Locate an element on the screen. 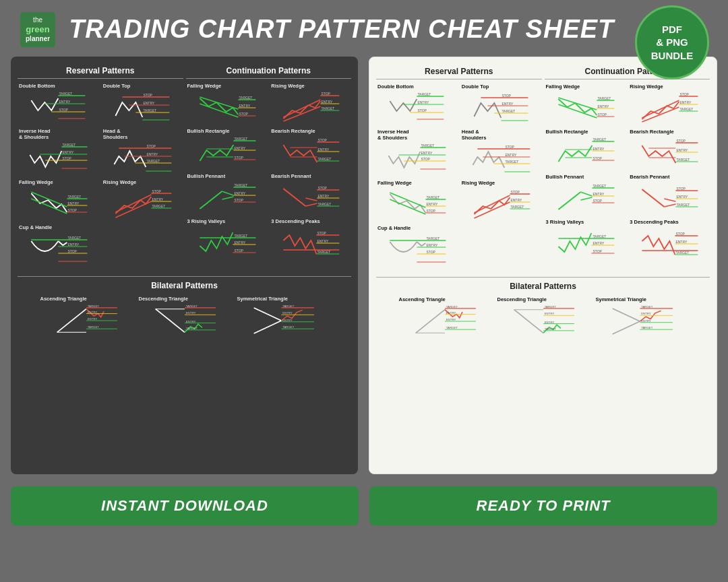 The height and width of the screenshot is (582, 728). light-double-bottom: Double Bottom TARGET ENTRY STOP is located at coordinates (417, 105).